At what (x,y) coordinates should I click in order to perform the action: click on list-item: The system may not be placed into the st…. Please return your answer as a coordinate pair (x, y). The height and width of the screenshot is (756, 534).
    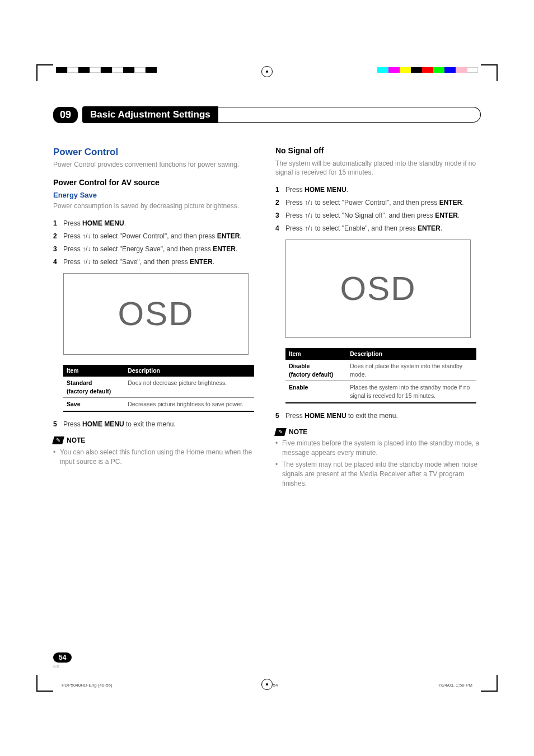
    Looking at the image, I should click on (378, 474).